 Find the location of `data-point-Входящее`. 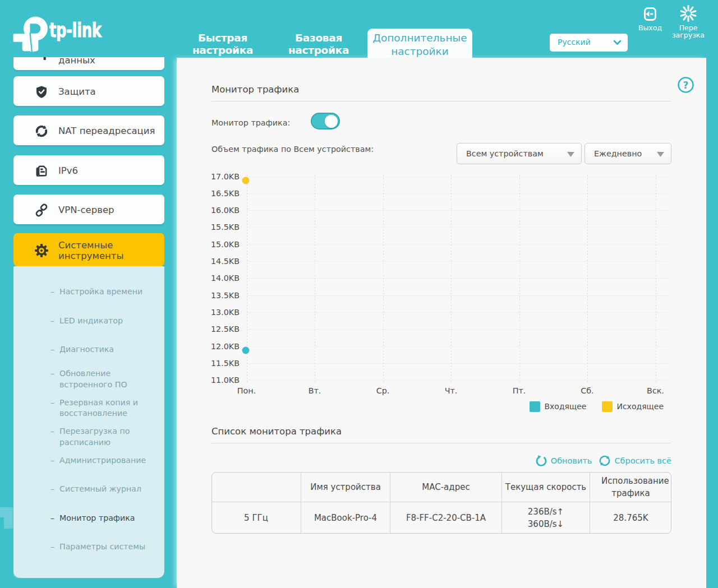

data-point-Входящее is located at coordinates (246, 350).